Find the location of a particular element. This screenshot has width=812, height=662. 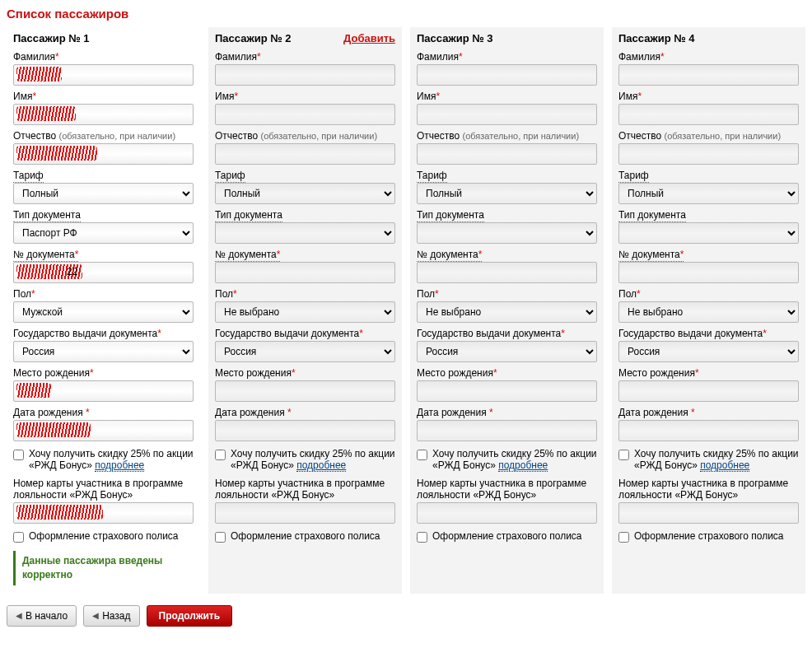

nav-back-button: ◀Назад is located at coordinates (111, 616).